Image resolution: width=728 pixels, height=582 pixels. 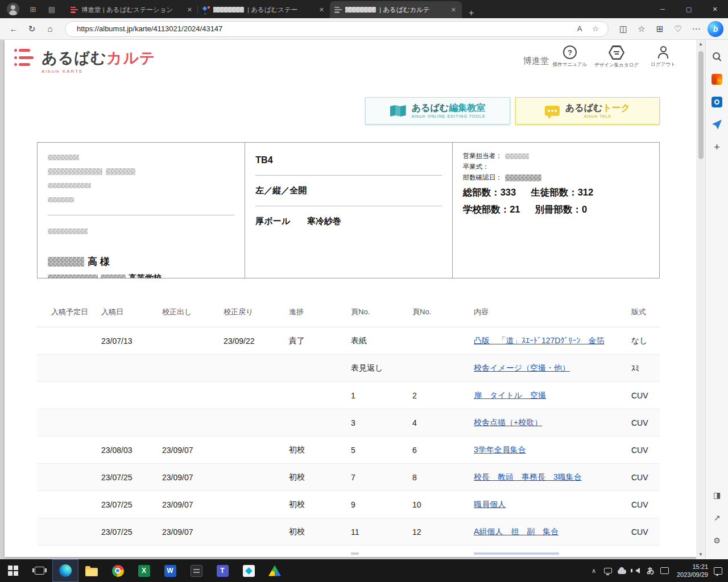 I want to click on spec-layout: 左／縦／全開, so click(x=348, y=191).